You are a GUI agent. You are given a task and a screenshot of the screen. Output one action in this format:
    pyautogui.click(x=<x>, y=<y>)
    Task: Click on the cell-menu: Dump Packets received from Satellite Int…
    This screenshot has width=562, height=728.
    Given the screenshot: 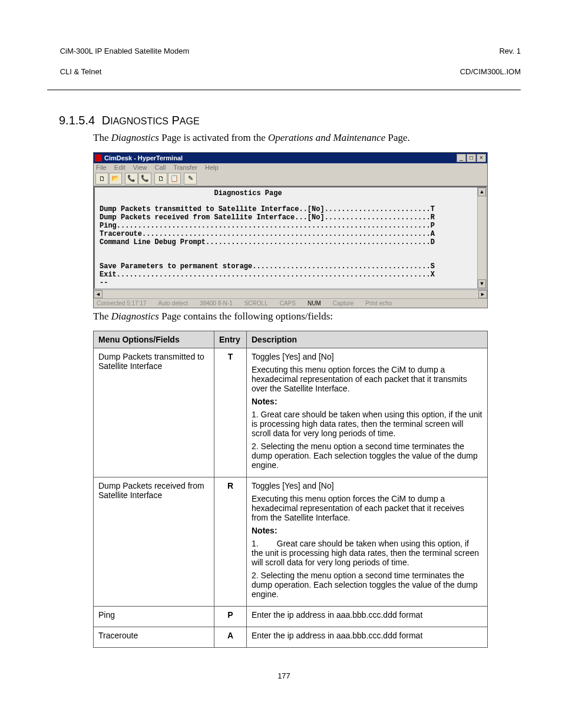 What is the action you would take?
    pyautogui.click(x=154, y=542)
    